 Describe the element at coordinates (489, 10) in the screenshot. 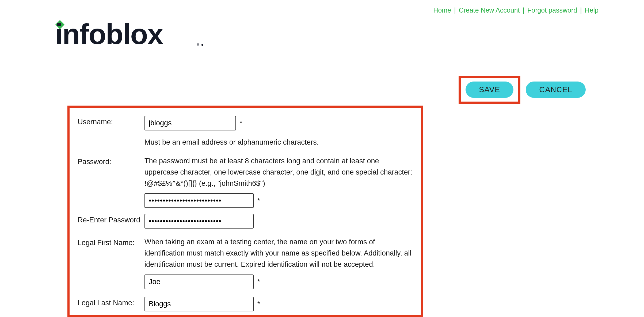

I see `nav-create-account-link: Create New Account` at that location.